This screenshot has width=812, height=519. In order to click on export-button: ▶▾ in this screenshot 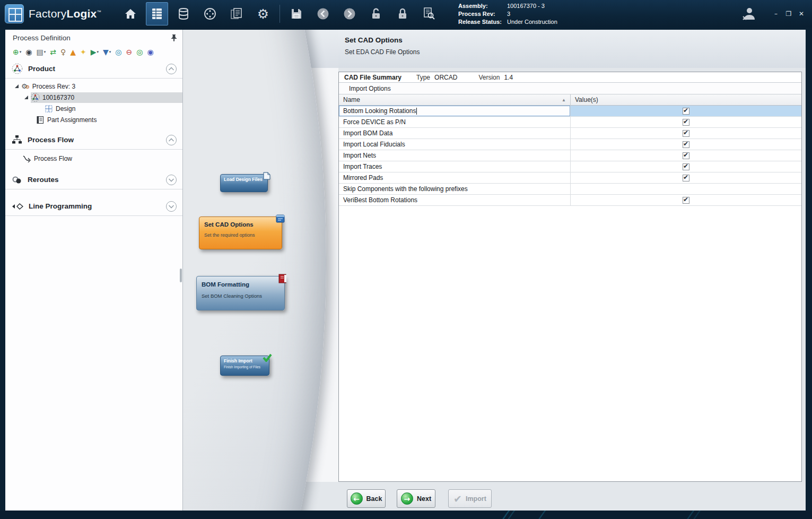, I will do `click(94, 52)`.